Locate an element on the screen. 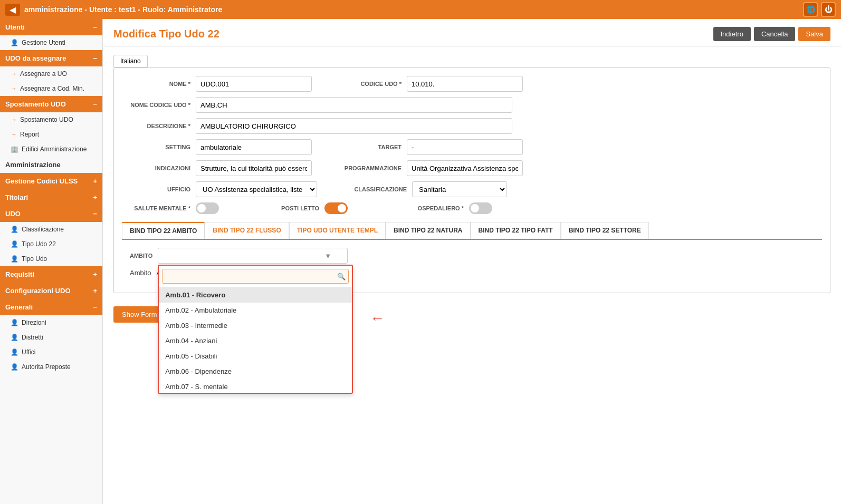 The image size is (841, 504). sidebar-section-titolari-label: Titolari is located at coordinates (17, 197).